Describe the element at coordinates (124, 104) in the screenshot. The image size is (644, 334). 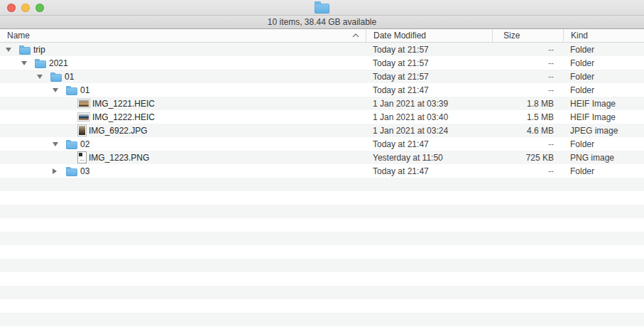
I see `row-name: IMG_1221.HEIC` at that location.